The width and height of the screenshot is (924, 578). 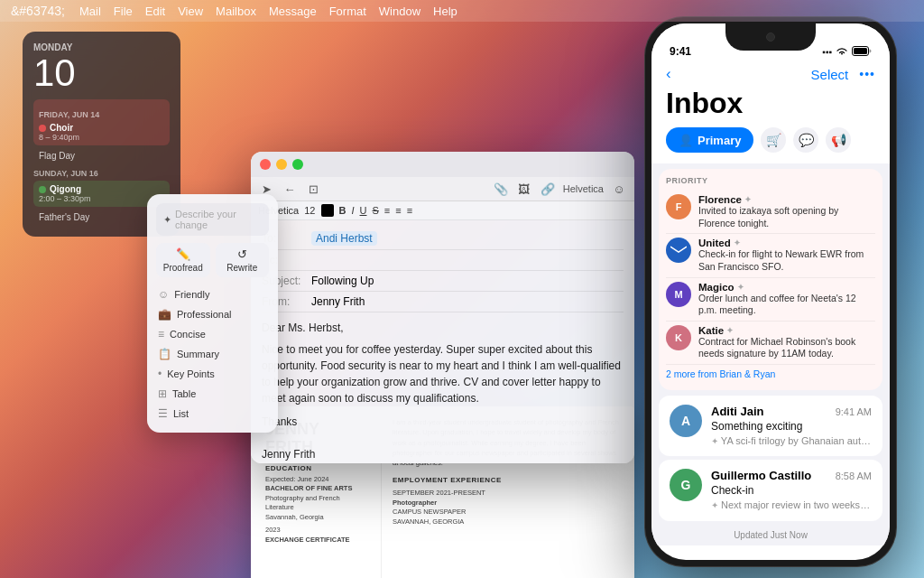 What do you see at coordinates (787, 305) in the screenshot?
I see `priority-message: Order lunch and coffee for Neeta's 12 p.…` at bounding box center [787, 305].